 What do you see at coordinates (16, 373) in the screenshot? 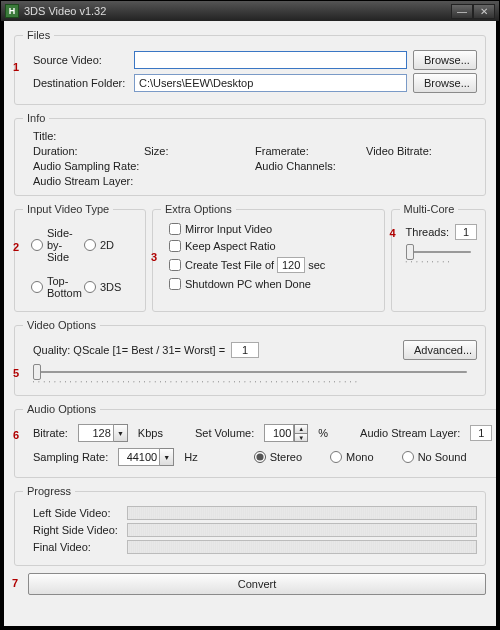
I see `marker-5: 5` at bounding box center [16, 373].